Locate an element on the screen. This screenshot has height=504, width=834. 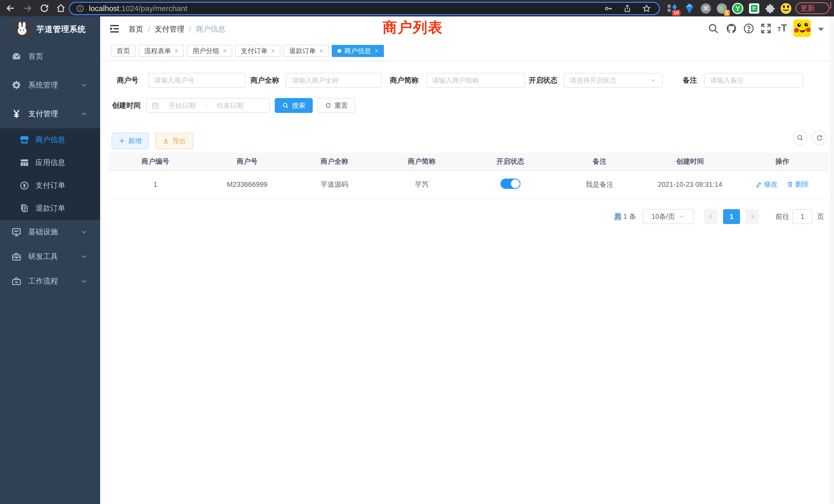
remark-input is located at coordinates (753, 80).